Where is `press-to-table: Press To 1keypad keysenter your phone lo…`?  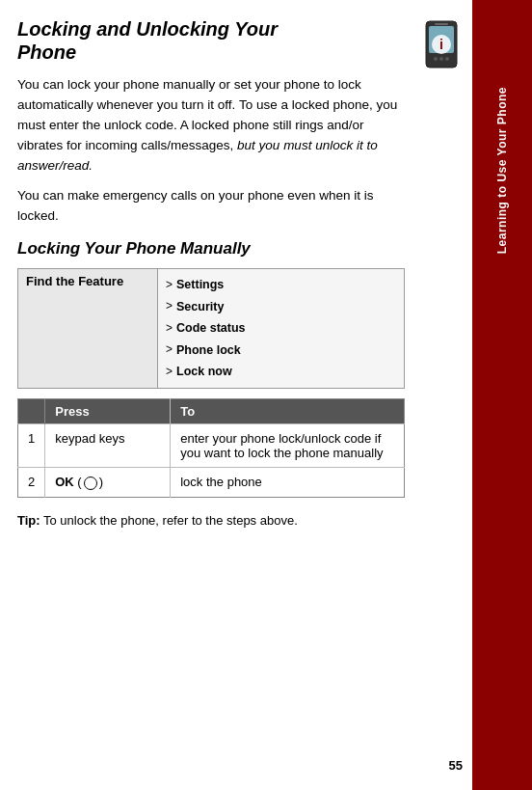
press-to-table: Press To 1keypad keysenter your phone lo… is located at coordinates (211, 448).